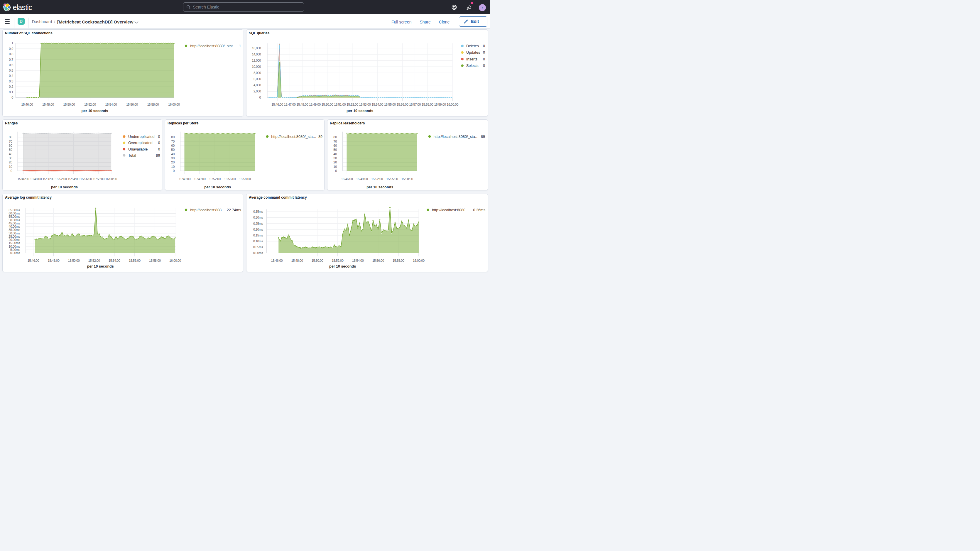 The width and height of the screenshot is (980, 551). I want to click on svg-text: 0.25ms, so click(258, 223).